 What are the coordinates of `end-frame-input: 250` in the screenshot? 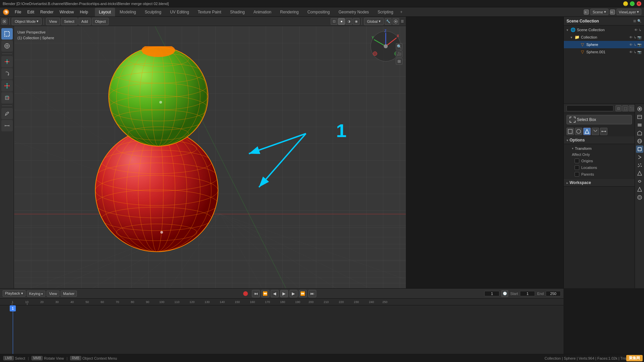 It's located at (553, 294).